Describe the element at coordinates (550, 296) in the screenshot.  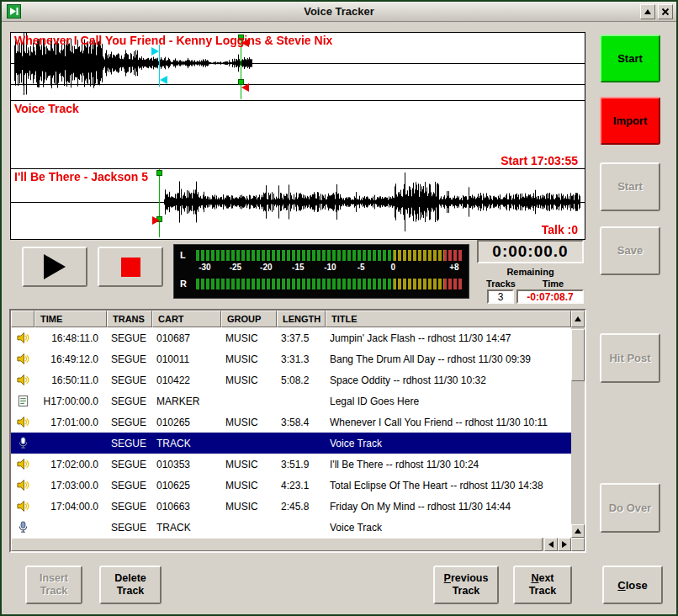
I see `remaining-time-value: -0:07:08.7` at that location.